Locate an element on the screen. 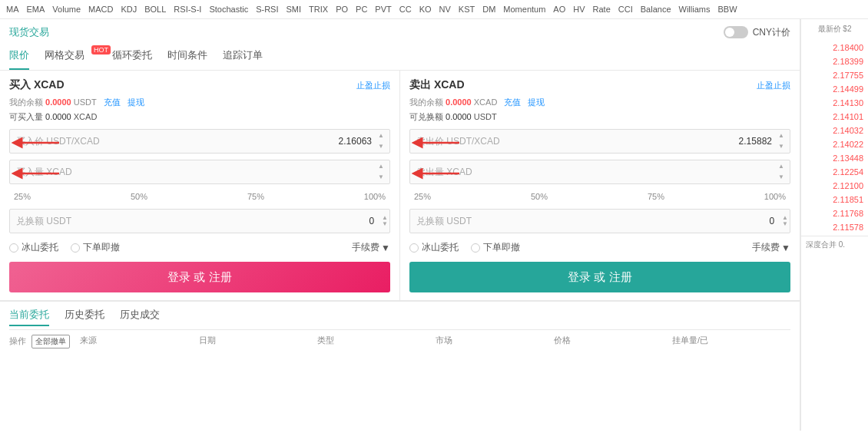 The height and width of the screenshot is (436, 868). indicator-ema: EMA is located at coordinates (36, 9).